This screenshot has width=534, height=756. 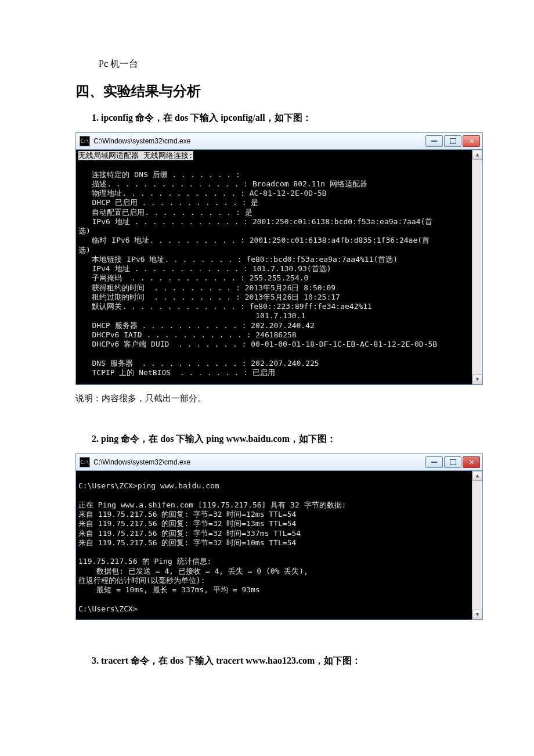 I want to click on console-output: ▲ ▼ C:\Users\ZCX>ping www.baidu.com 正在 P…, so click(x=279, y=545).